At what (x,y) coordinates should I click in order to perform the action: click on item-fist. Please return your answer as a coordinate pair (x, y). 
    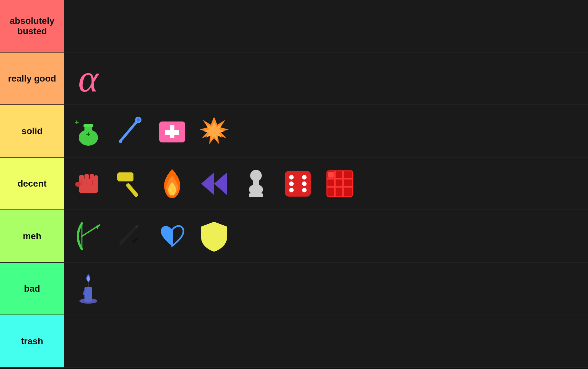
    Looking at the image, I should click on (88, 184).